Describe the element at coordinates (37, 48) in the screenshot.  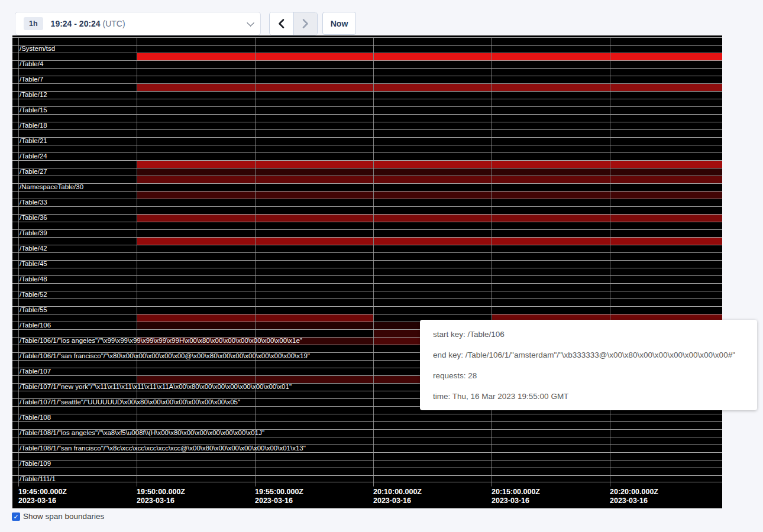
I see `row-key-label: /System/tsd` at that location.